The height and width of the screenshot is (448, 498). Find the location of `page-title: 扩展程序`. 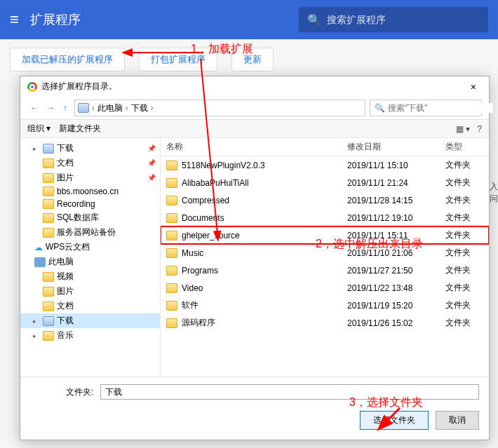

page-title: 扩展程序 is located at coordinates (164, 20).